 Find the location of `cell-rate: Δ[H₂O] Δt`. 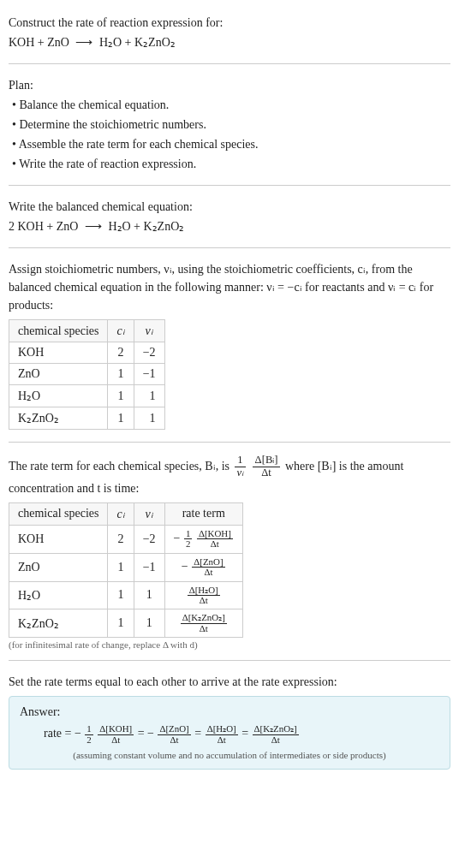

cell-rate: Δ[H₂O] Δt is located at coordinates (204, 596).